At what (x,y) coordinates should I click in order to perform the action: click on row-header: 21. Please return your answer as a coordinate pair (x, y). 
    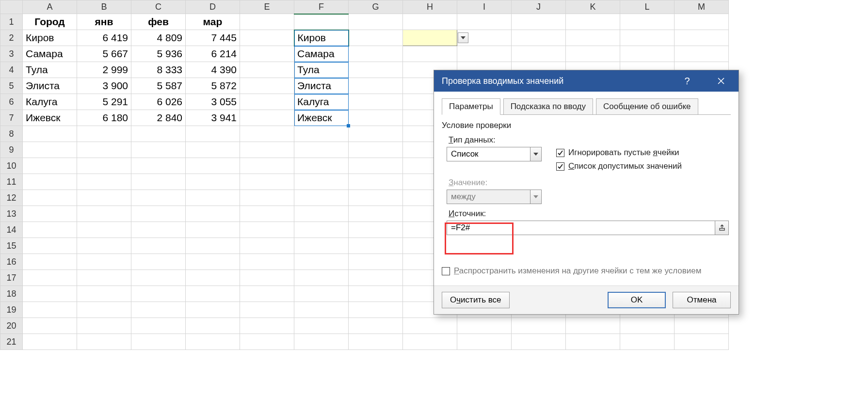
    Looking at the image, I should click on (12, 342).